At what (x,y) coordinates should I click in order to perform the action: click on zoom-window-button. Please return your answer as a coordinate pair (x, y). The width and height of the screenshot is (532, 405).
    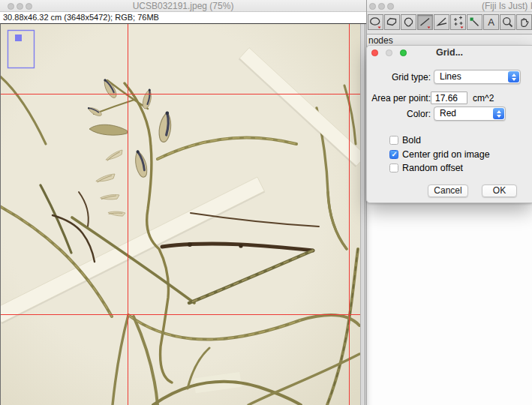
    Looking at the image, I should click on (390, 6).